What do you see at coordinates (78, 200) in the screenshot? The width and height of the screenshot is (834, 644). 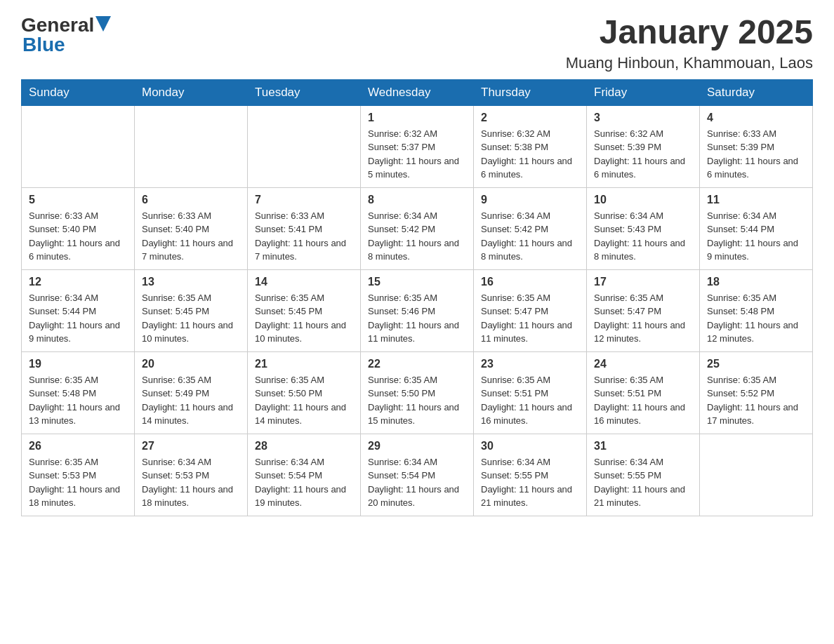 I see `day-number: 5` at bounding box center [78, 200].